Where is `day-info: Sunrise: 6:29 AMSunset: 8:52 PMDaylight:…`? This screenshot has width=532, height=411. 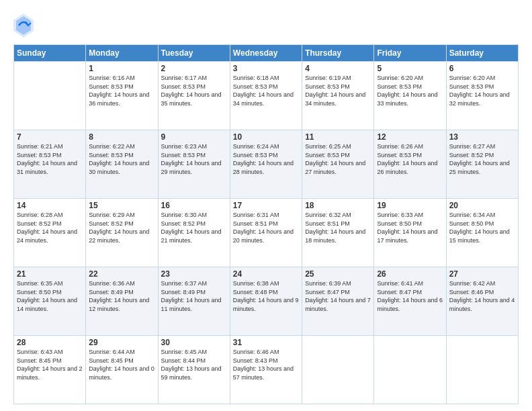 day-info: Sunrise: 6:29 AMSunset: 8:52 PMDaylight:… is located at coordinates (122, 228).